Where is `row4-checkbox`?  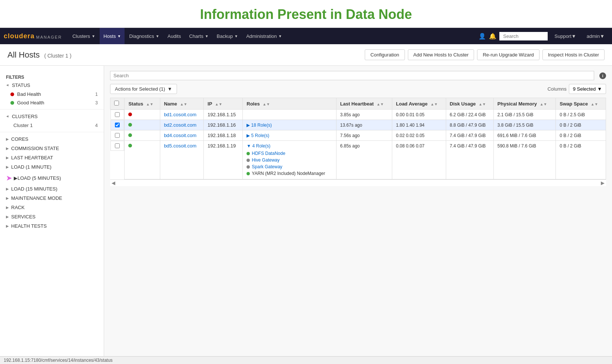
row4-checkbox is located at coordinates (117, 146).